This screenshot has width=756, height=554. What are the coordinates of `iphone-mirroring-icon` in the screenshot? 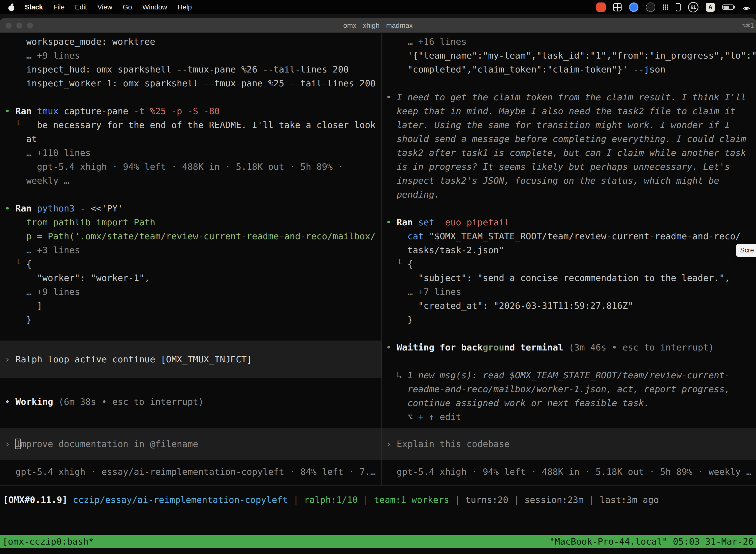 It's located at (678, 7).